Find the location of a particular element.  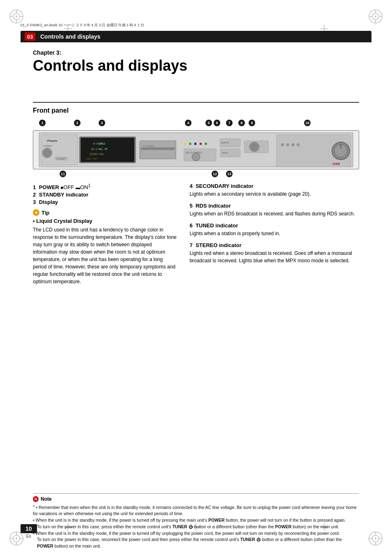

svg-text: 87.5 MHz FM is located at coordinates (99, 149).